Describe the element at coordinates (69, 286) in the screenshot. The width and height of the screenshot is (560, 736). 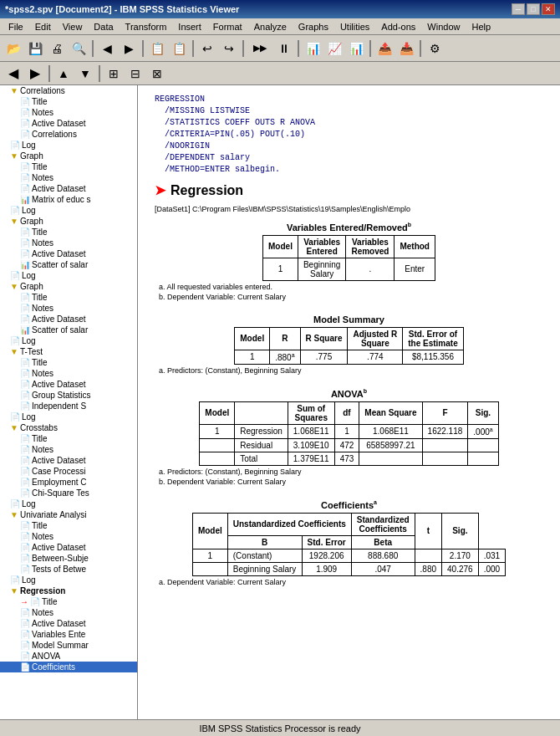
I see `tree-item-graph-3: ▼ Graph` at that location.